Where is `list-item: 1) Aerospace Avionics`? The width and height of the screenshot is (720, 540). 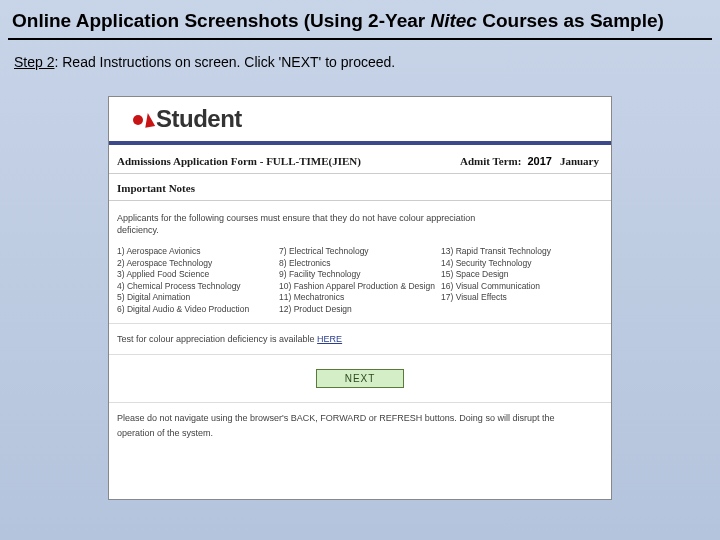
list-item: 1) Aerospace Avionics is located at coordinates (195, 252).